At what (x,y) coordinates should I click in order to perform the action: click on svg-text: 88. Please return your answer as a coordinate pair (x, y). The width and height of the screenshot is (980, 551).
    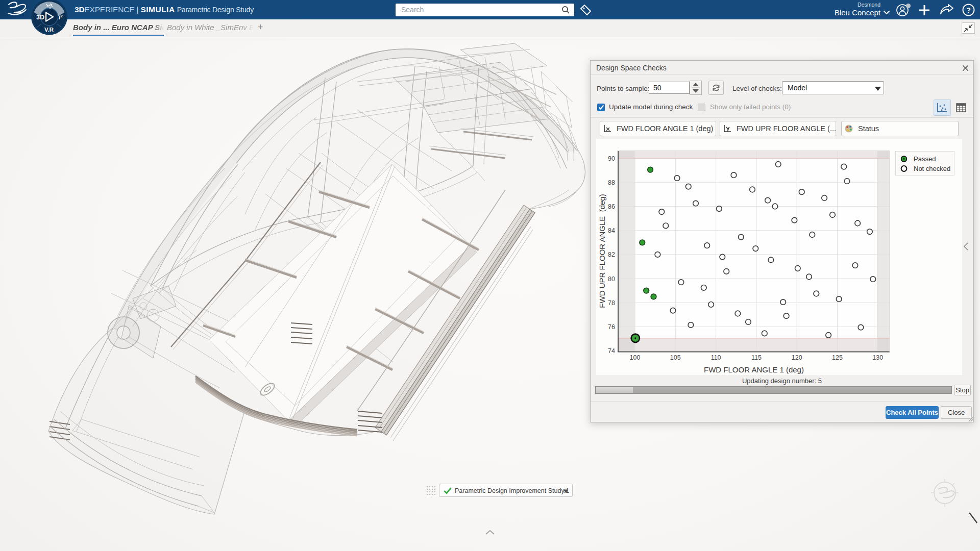
    Looking at the image, I should click on (611, 183).